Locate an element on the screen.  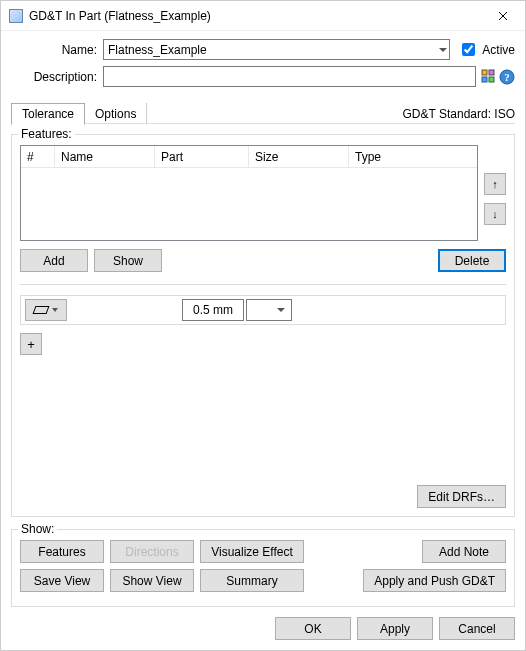
reorder-buttons: ↑ ↓ is located at coordinates (495, 199).